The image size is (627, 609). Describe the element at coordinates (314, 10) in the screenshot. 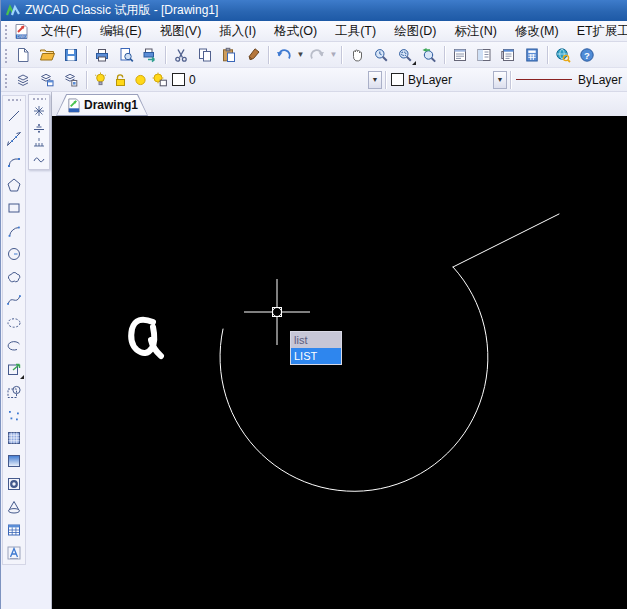

I see `title-bar: ZWCAD Classic 试用版 - [Drawing1]` at that location.